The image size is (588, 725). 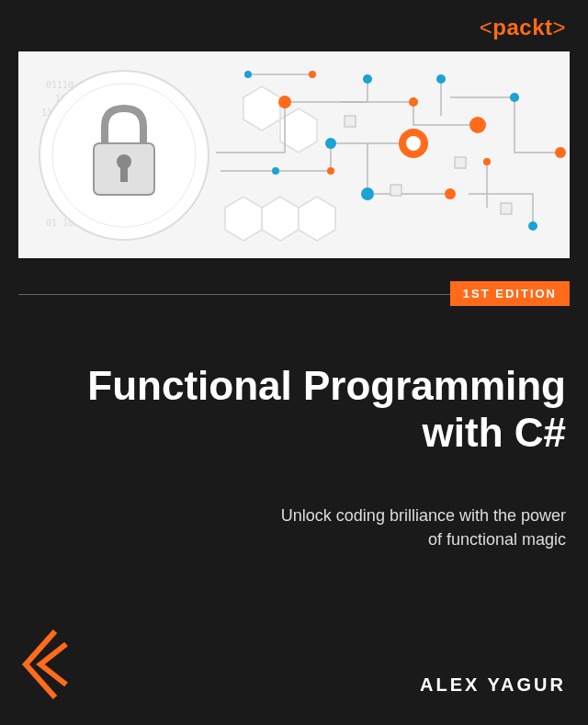 I want to click on subtitle-line-2: of functional magic, so click(x=424, y=539).